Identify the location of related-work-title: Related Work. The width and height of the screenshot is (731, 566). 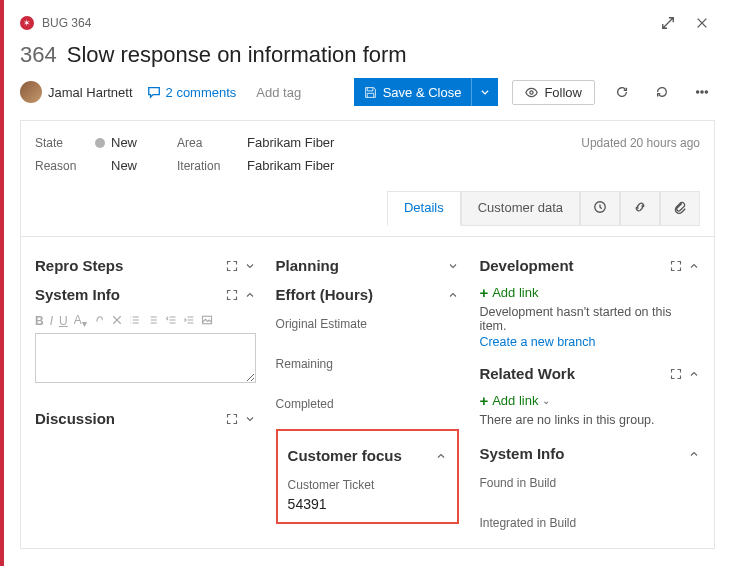
(574, 374).